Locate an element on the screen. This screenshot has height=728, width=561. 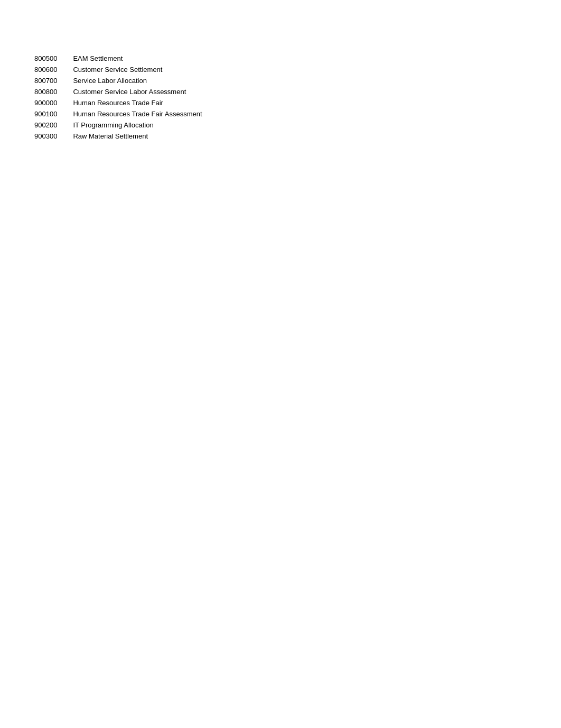
table-row: 800700Service Labor Allocation is located at coordinates (118, 80).